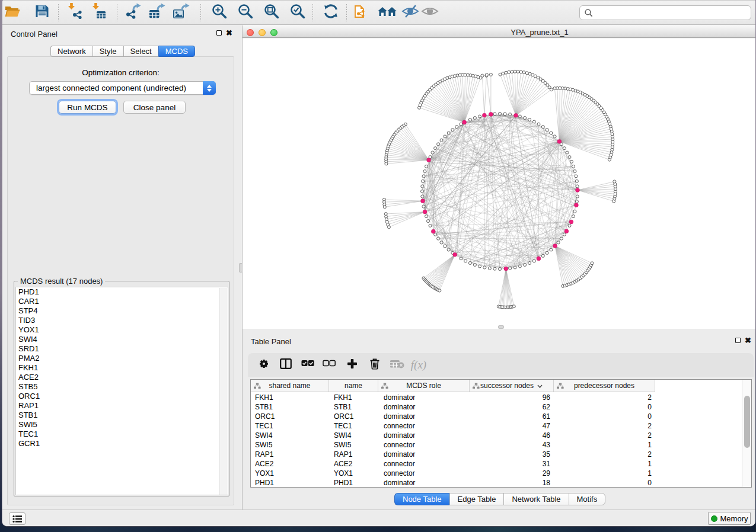 The width and height of the screenshot is (756, 532). What do you see at coordinates (154, 107) in the screenshot?
I see `close-panel-button: Close panel` at bounding box center [154, 107].